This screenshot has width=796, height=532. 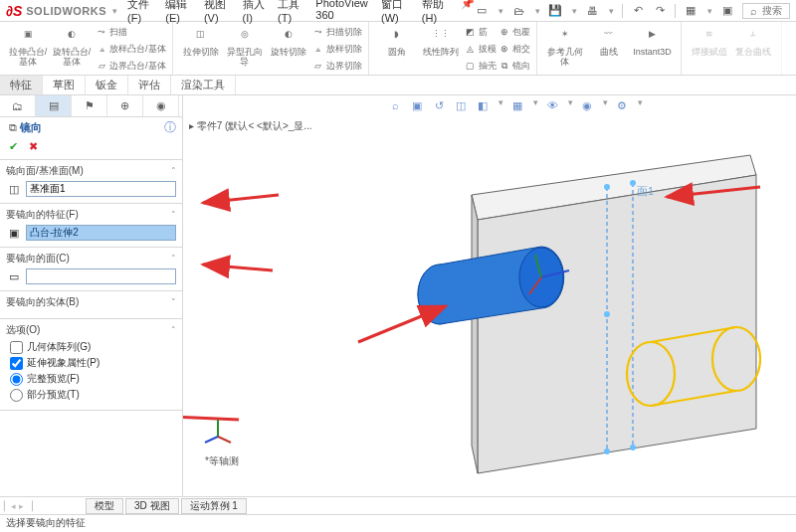 I want to click on boundary-icon: ▱, so click(x=101, y=66).